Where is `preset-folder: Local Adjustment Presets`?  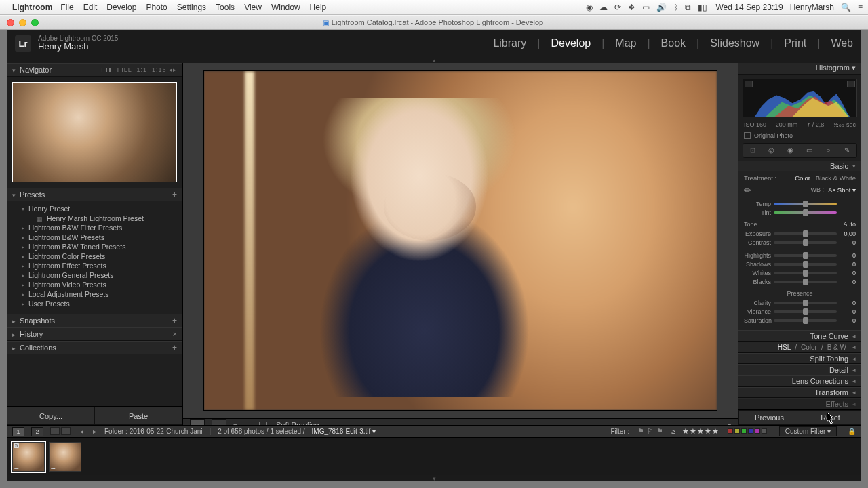 preset-folder: Local Adjustment Presets is located at coordinates (95, 294).